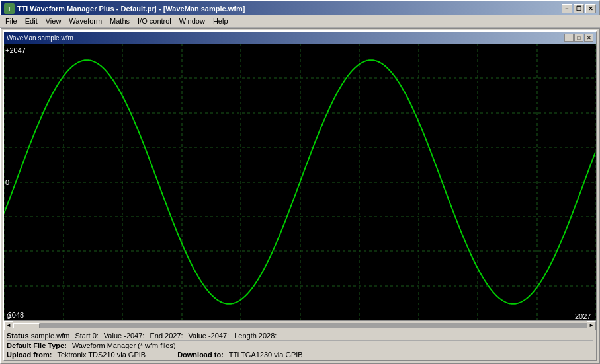 The image size is (600, 364). Describe the element at coordinates (290, 9) in the screenshot. I see `title-bar-text: TTi Waveform Manager Plus - Default.prj …` at that location.